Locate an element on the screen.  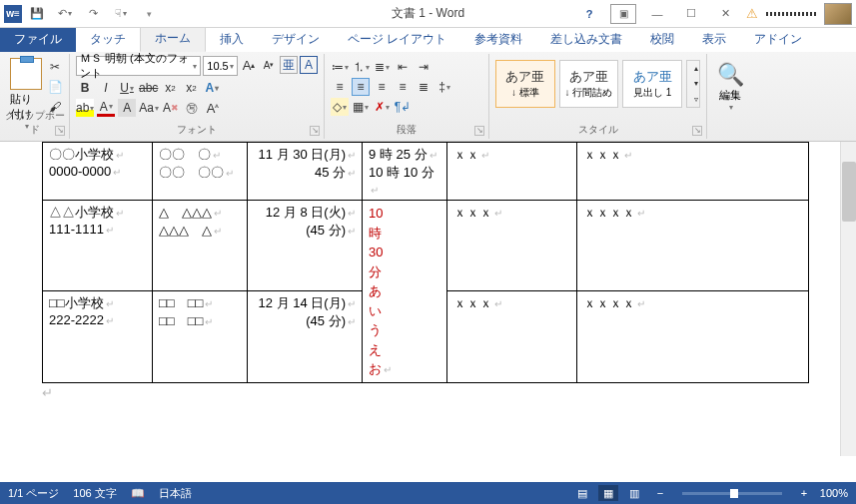
account-redacted is located at coordinates (791, 14).